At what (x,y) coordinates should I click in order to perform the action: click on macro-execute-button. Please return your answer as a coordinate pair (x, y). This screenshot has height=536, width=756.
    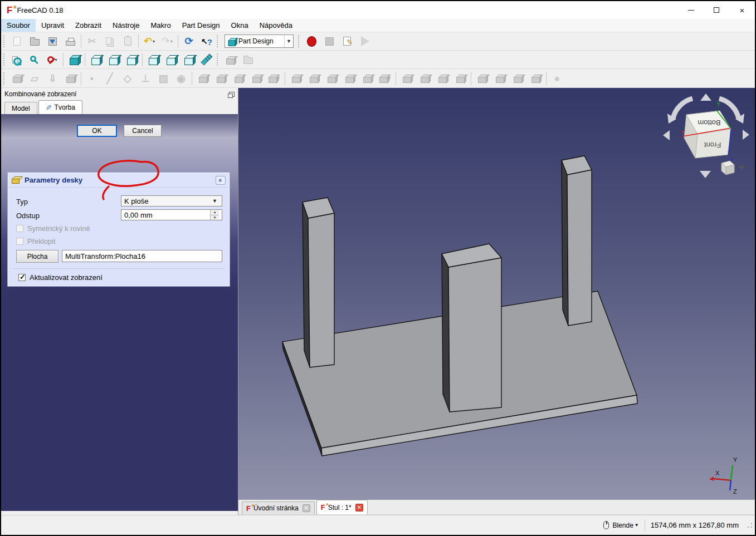
    Looking at the image, I should click on (365, 41).